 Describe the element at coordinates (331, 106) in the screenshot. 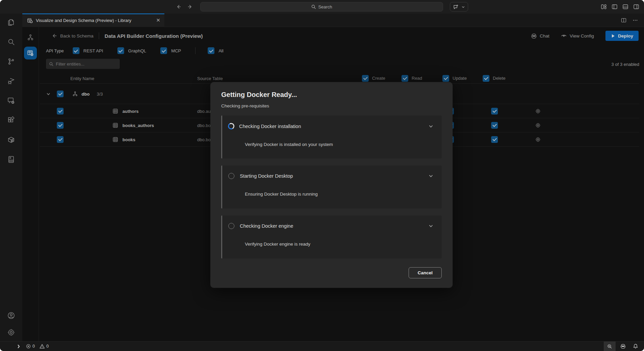

I see `dialog-subtitle: Checking pre-requisites` at that location.